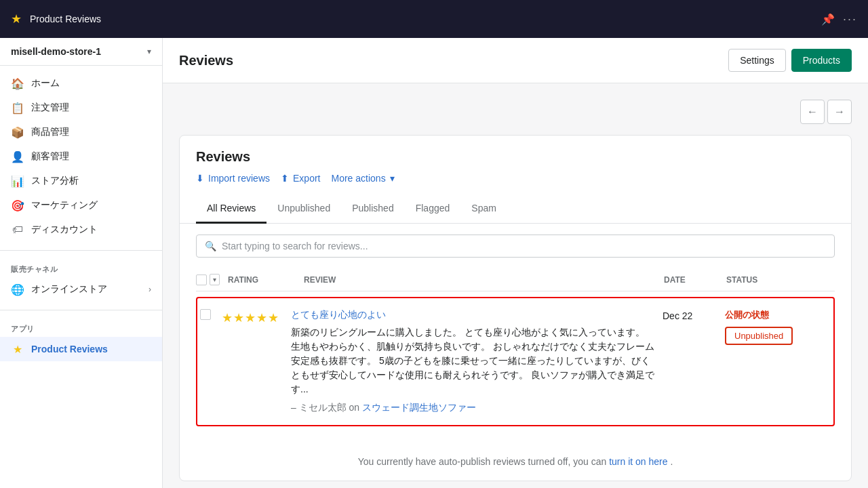  I want to click on import-icon: ⬇, so click(200, 178).